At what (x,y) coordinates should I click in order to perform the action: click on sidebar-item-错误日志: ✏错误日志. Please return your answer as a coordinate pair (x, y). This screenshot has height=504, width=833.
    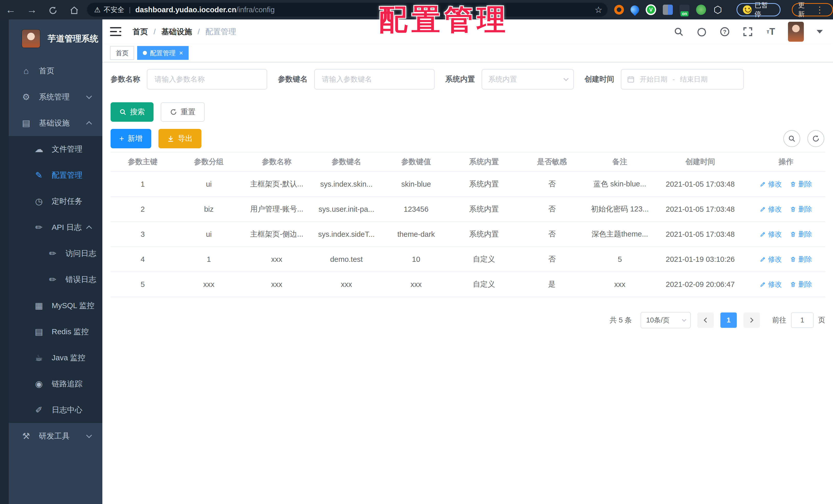
    Looking at the image, I should click on (55, 280).